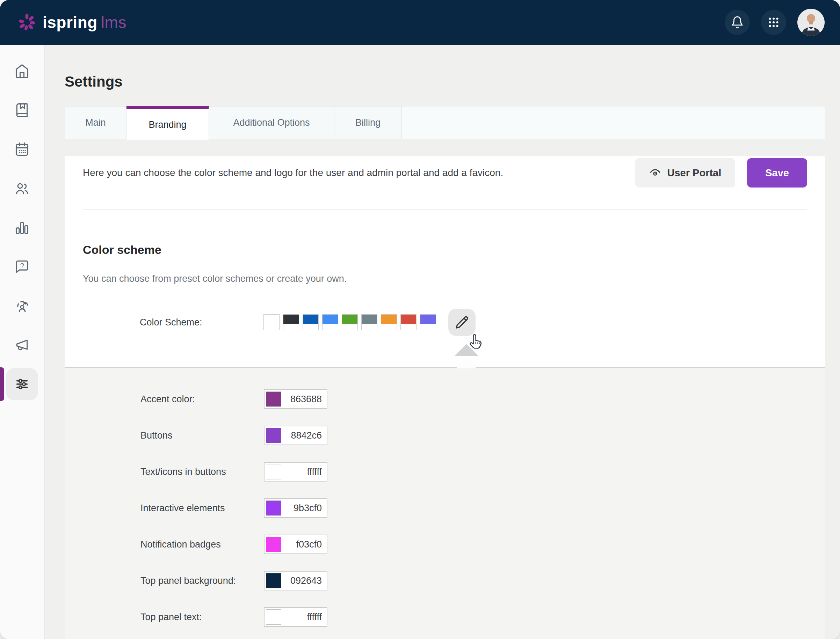 The image size is (840, 639). I want to click on color-field-row: Accent color: 863688, so click(445, 399).